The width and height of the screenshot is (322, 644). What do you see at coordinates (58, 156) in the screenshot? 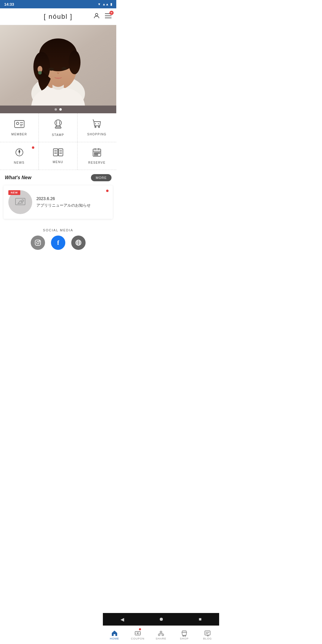
I see `menu-item-menu: MENU` at bounding box center [58, 156].